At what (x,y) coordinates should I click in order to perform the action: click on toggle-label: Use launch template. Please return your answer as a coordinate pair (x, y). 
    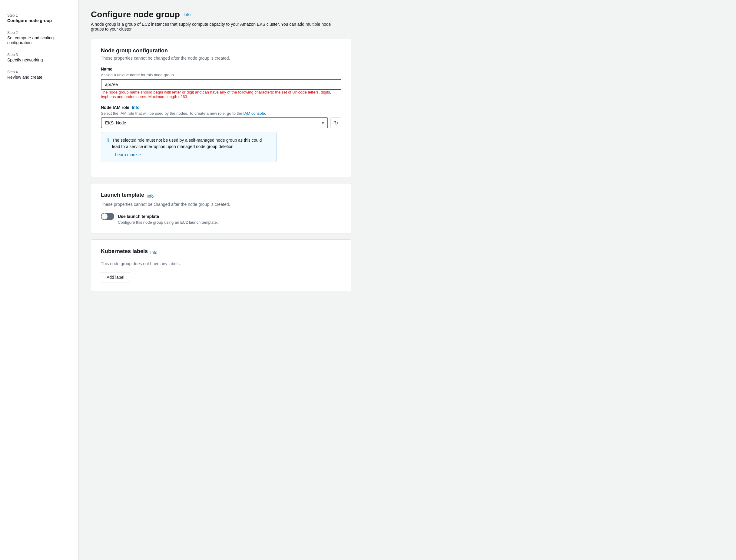
    Looking at the image, I should click on (138, 217).